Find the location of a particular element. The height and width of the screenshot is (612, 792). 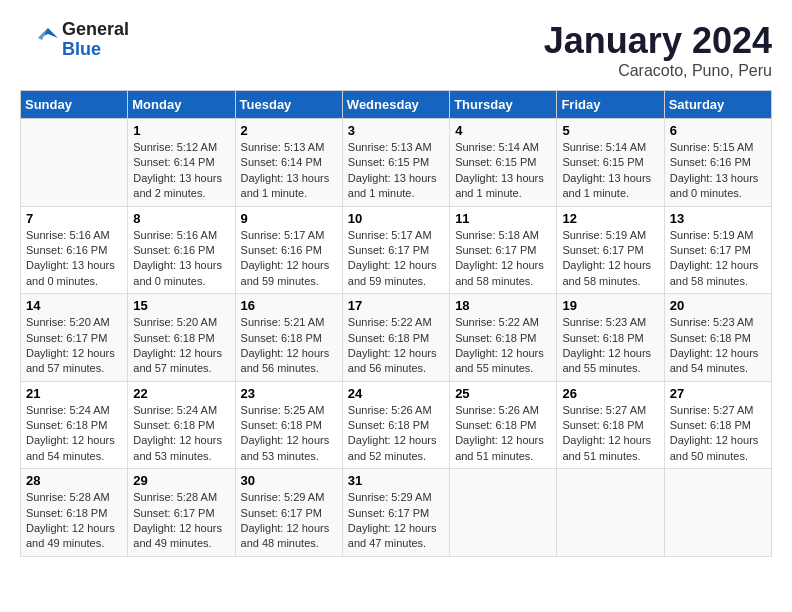

day-cell: 19Sunrise: 5:23 AMSunset: 6:18 PMDayligh… is located at coordinates (610, 338).